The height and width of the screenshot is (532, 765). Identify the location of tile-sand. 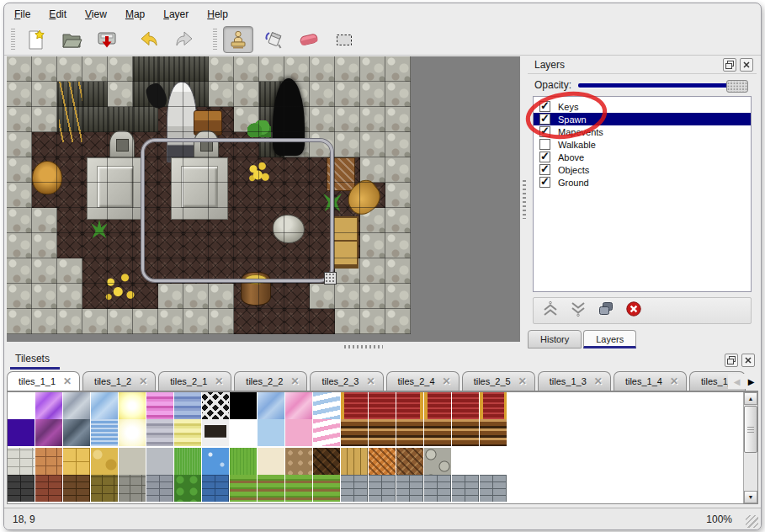
(271, 461).